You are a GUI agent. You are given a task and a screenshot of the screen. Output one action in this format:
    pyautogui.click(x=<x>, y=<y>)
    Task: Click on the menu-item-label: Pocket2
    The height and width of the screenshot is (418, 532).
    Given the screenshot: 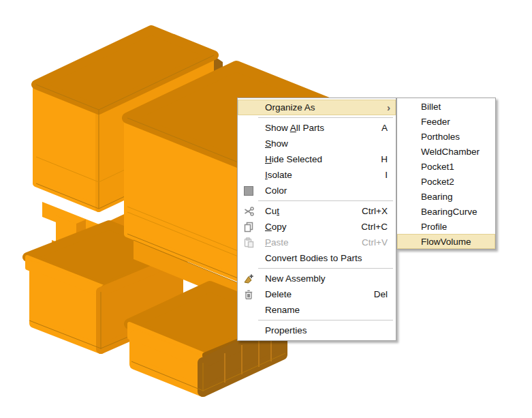 What is the action you would take?
    pyautogui.click(x=437, y=181)
    